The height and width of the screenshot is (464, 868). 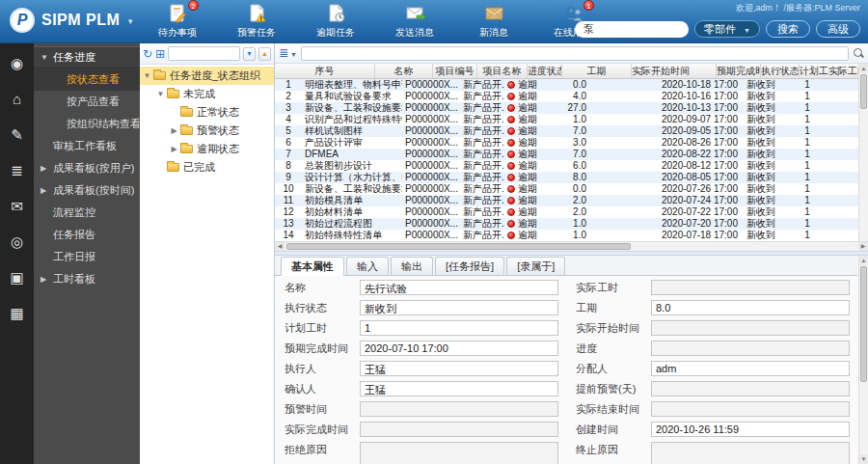 What do you see at coordinates (571, 143) in the screenshot?
I see `table-row: 6 产品设计评审 P000000X... 新产品开... 逾期 3.0 2020…` at bounding box center [571, 143].